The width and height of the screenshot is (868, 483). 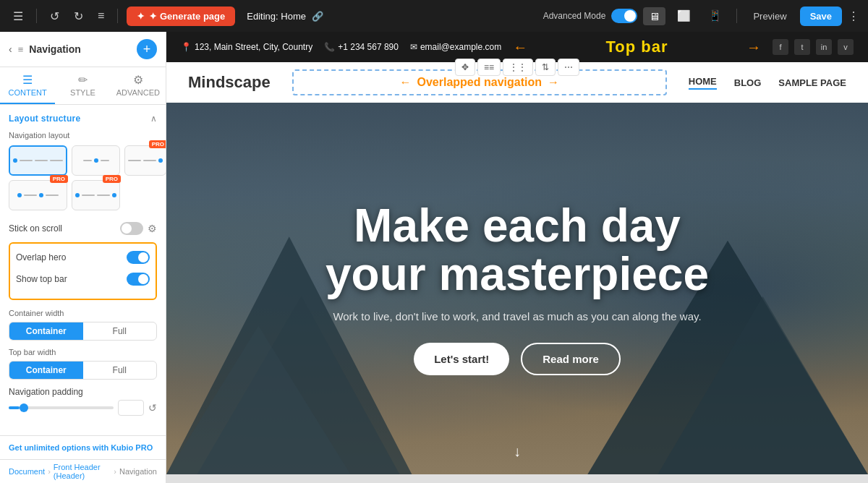 What do you see at coordinates (82, 228) in the screenshot?
I see `stick-on-scroll-row: Stick on scroll ⚙` at bounding box center [82, 228].